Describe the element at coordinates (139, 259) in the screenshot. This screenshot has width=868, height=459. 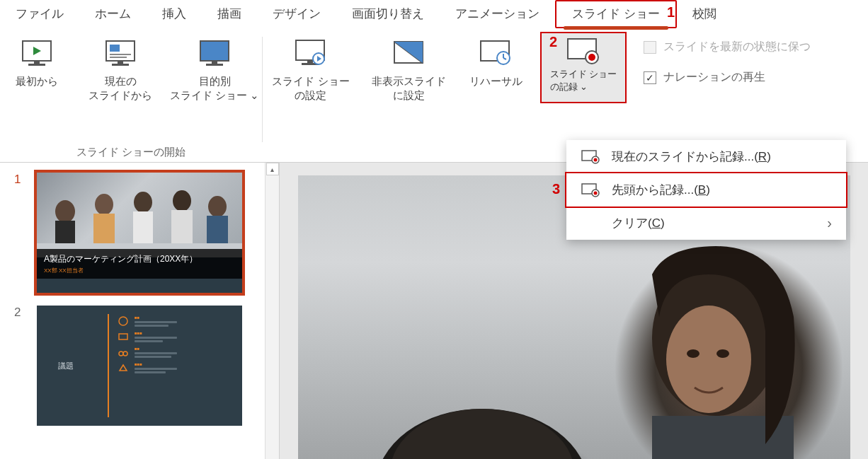
I see `thumb-title: A製品のマーケティング計画（20XX年）` at that location.